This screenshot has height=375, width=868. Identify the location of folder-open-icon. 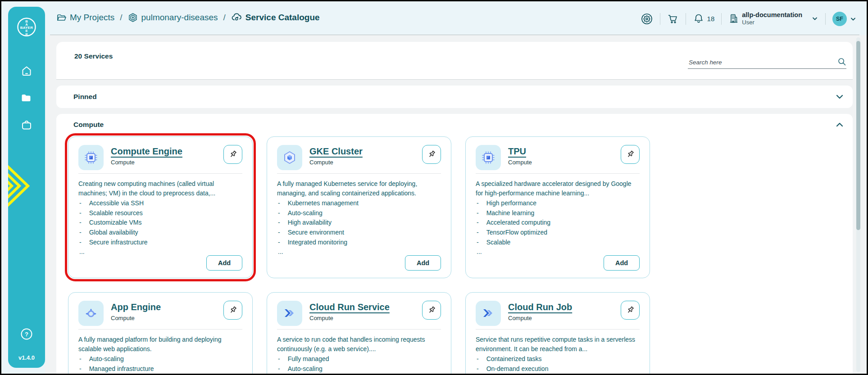
(61, 18).